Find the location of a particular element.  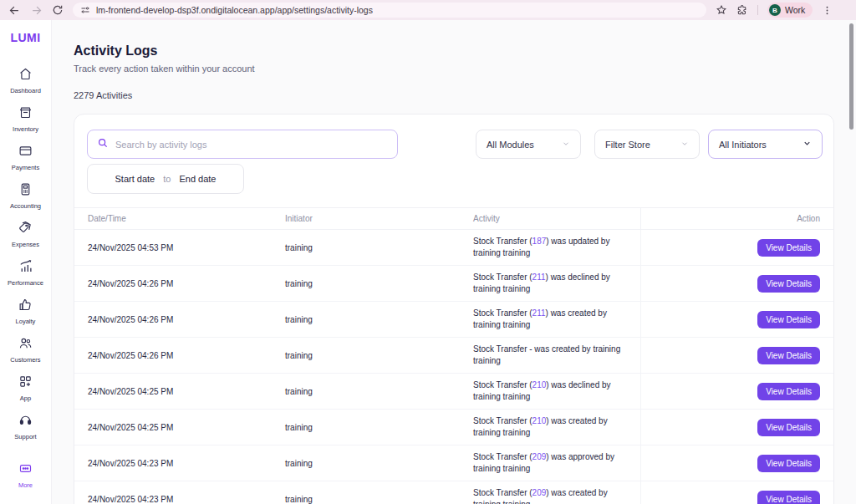

row-activity: Stock Transfer (209) was approved by tra… is located at coordinates (557, 463).